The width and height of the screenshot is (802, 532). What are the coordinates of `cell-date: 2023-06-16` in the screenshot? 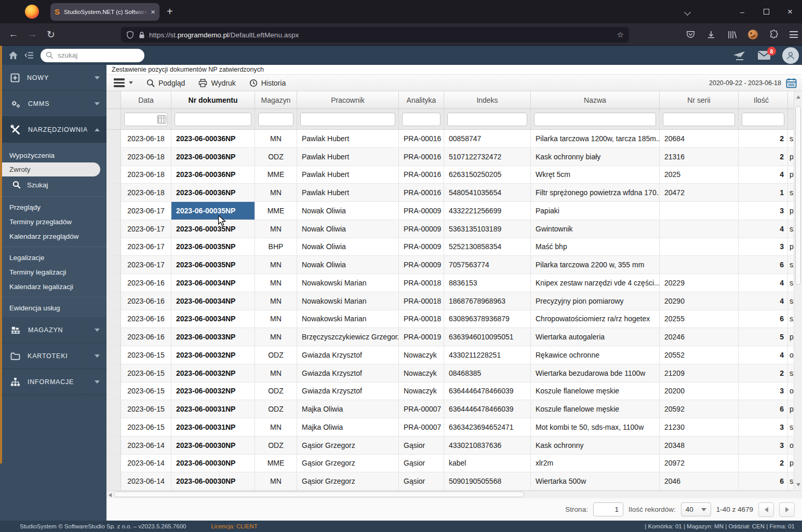 It's located at (146, 337).